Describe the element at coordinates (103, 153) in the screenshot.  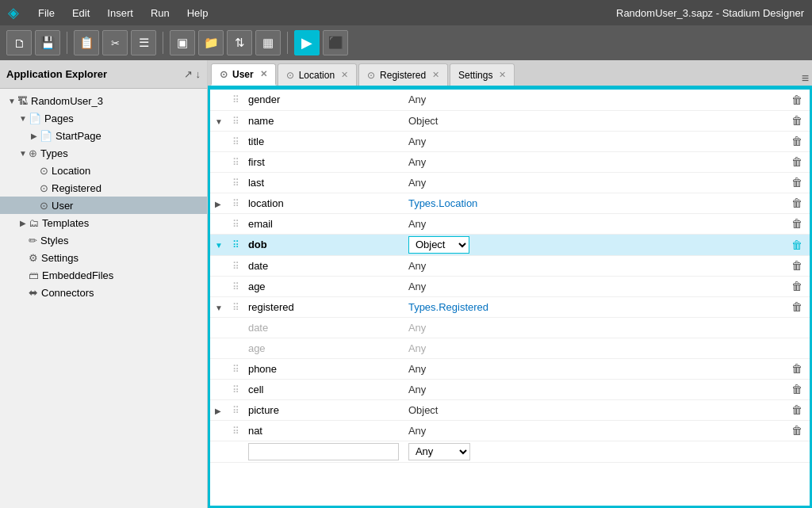
I see `sidebar-item-types: ▼ ⊕ Types` at that location.